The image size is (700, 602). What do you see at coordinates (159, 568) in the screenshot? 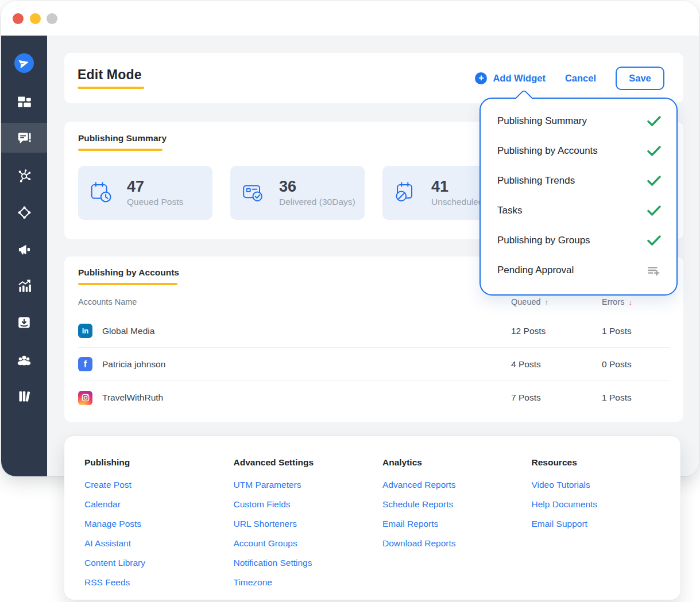
I see `footer-link: Content Library` at bounding box center [159, 568].